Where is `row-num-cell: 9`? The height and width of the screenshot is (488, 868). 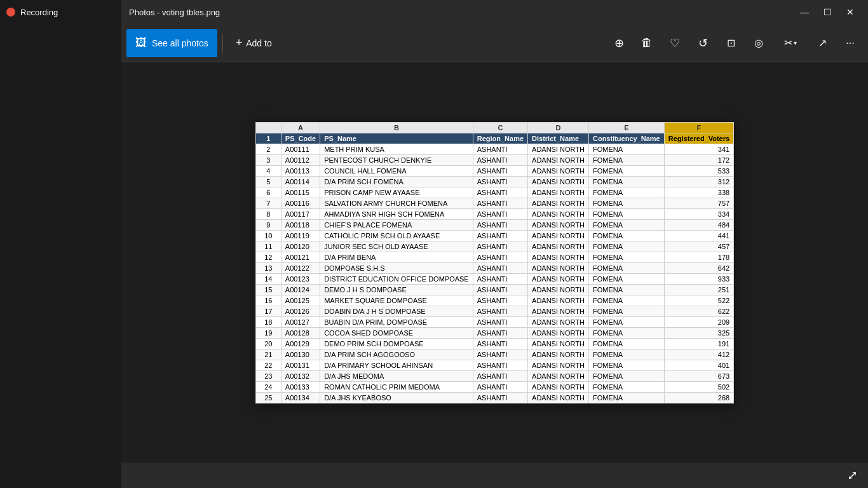 row-num-cell: 9 is located at coordinates (268, 225).